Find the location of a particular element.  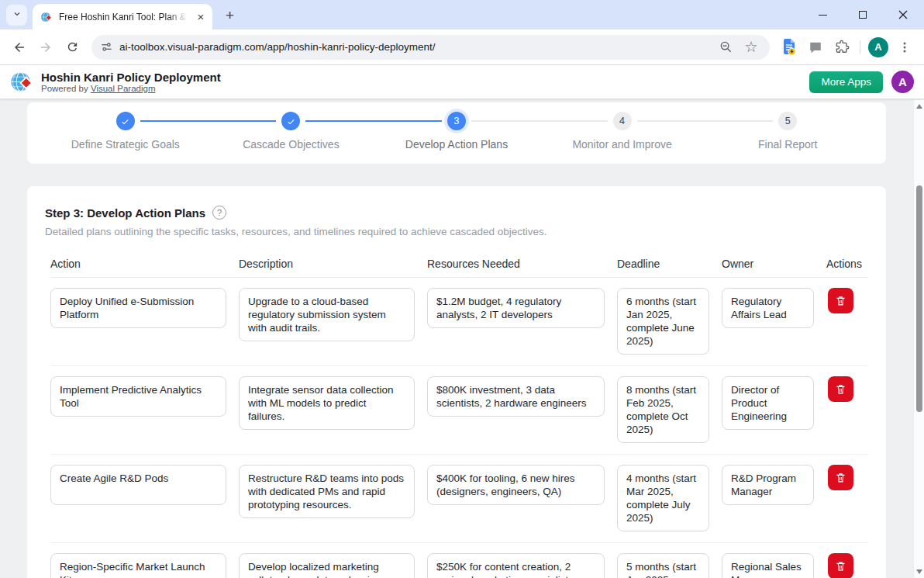

visual-paradigm-link: Visual Paradigm is located at coordinates (123, 88).